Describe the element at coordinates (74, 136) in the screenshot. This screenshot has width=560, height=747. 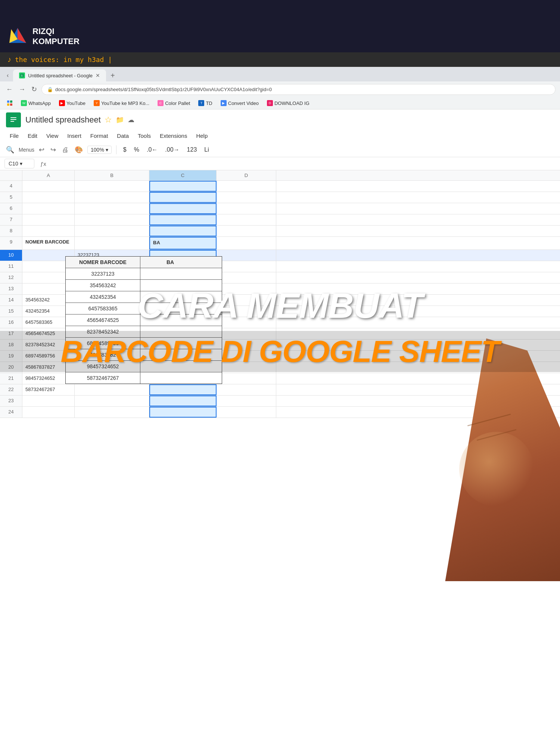
I see `menu-insert: Insert` at that location.